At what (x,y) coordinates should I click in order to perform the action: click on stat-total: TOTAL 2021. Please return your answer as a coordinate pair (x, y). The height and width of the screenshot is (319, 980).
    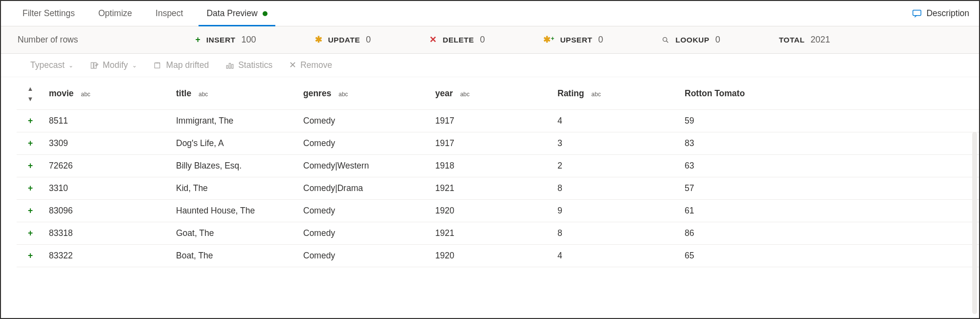
    Looking at the image, I should click on (805, 40).